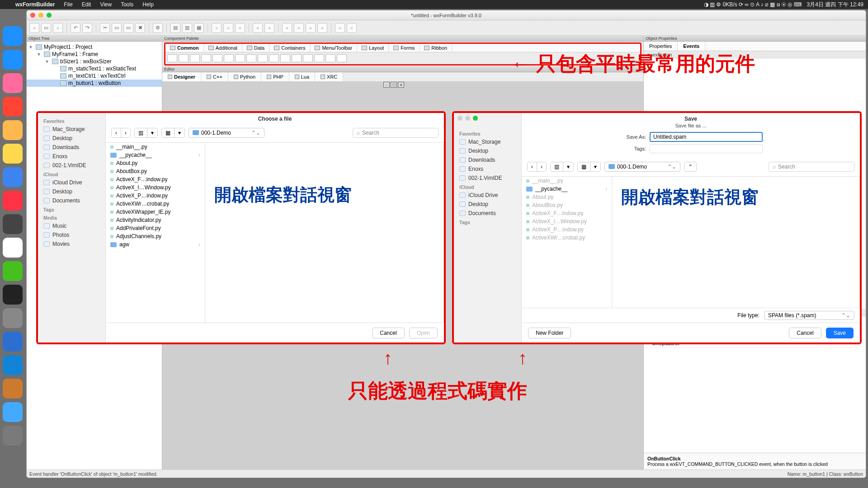 The image size is (868, 488). I want to click on toolbar-misc-5: ▫, so click(311, 28).